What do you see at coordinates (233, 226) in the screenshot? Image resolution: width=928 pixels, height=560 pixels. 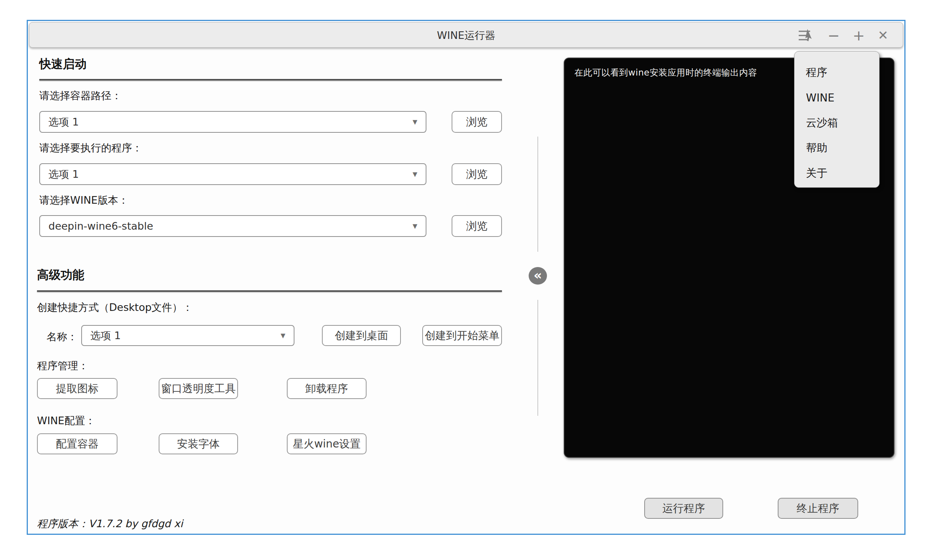 I see `wine-version-select: deepin-wine6-stable ▼` at bounding box center [233, 226].